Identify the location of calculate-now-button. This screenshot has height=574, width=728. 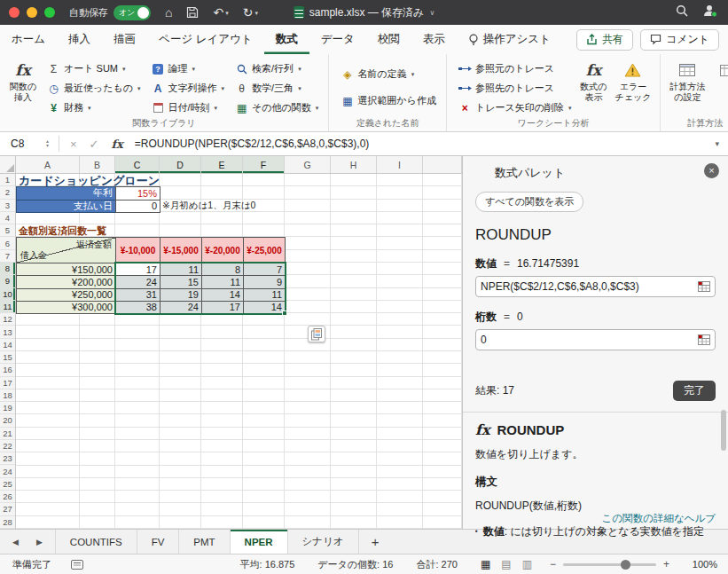
(718, 69).